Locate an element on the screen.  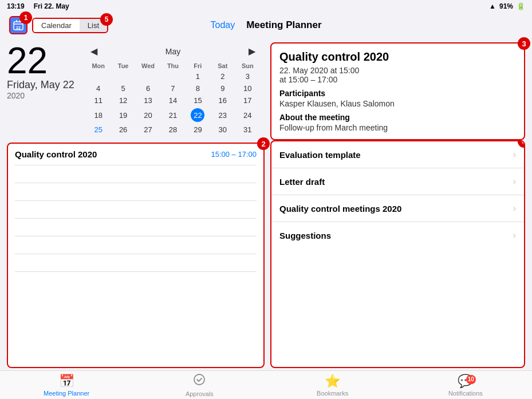
next-month-button: ▶ is located at coordinates (252, 52).